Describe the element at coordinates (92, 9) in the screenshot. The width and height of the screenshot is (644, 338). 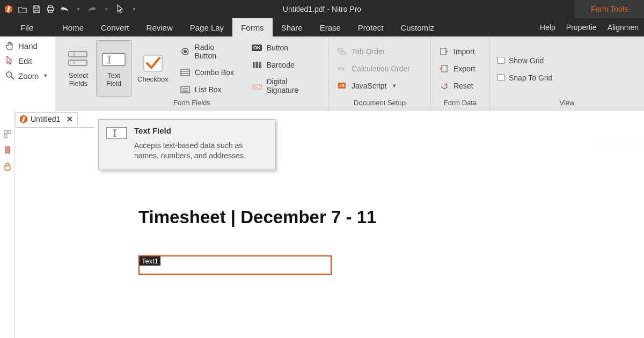
I see `redo-icon` at that location.